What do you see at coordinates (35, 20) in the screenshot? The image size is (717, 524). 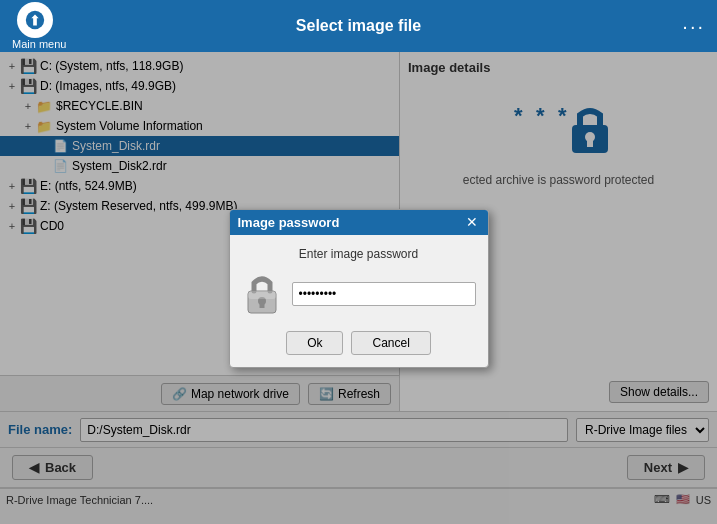 I see `app-logo` at bounding box center [35, 20].